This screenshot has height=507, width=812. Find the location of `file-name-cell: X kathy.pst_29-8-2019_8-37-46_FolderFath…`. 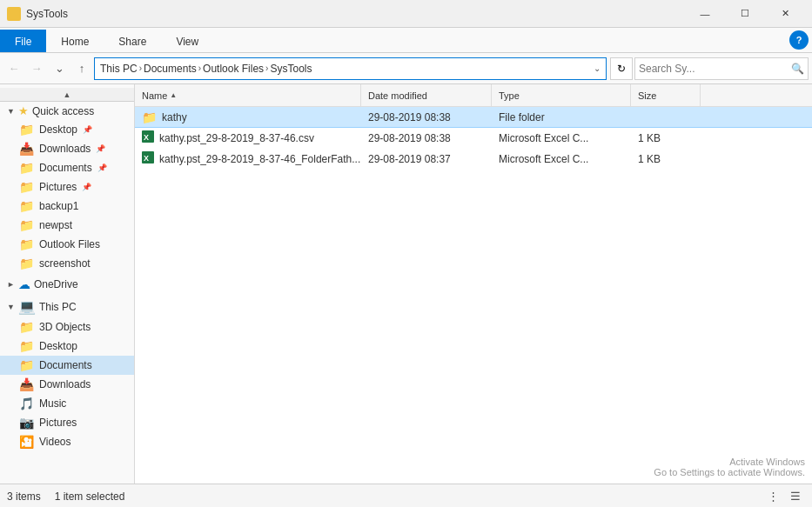

file-name-cell: X kathy.pst_29-8-2019_8-37-46_FolderFath… is located at coordinates (248, 158).